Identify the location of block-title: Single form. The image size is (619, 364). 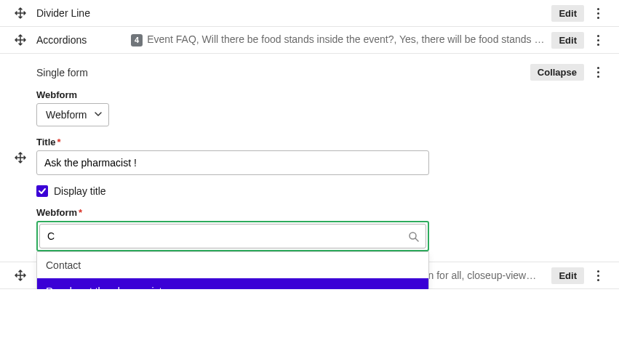
(279, 73).